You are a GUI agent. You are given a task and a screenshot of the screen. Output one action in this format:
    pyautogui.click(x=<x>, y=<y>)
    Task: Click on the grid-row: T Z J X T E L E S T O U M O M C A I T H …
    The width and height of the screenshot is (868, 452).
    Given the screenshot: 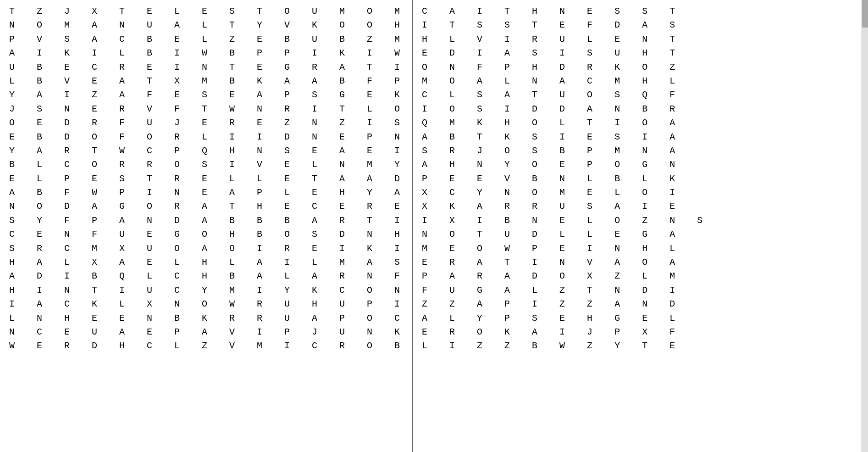 What is the action you would take?
    pyautogui.click(x=206, y=11)
    